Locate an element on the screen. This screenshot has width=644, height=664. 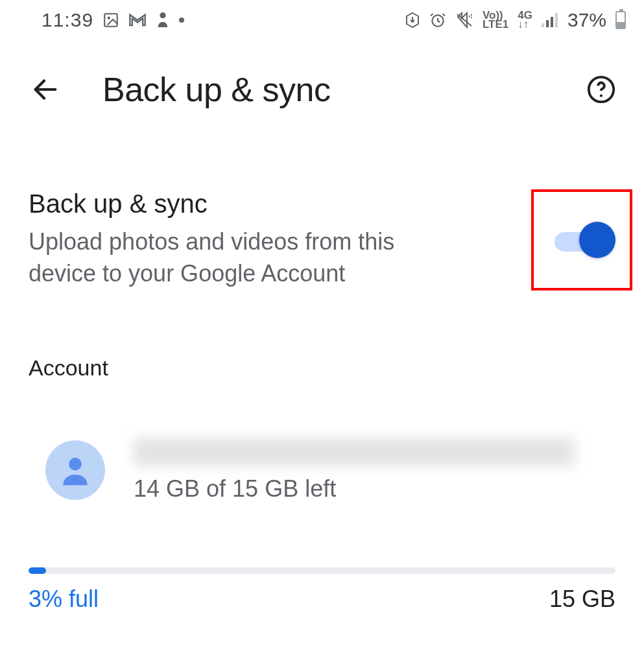
help-button is located at coordinates (601, 89).